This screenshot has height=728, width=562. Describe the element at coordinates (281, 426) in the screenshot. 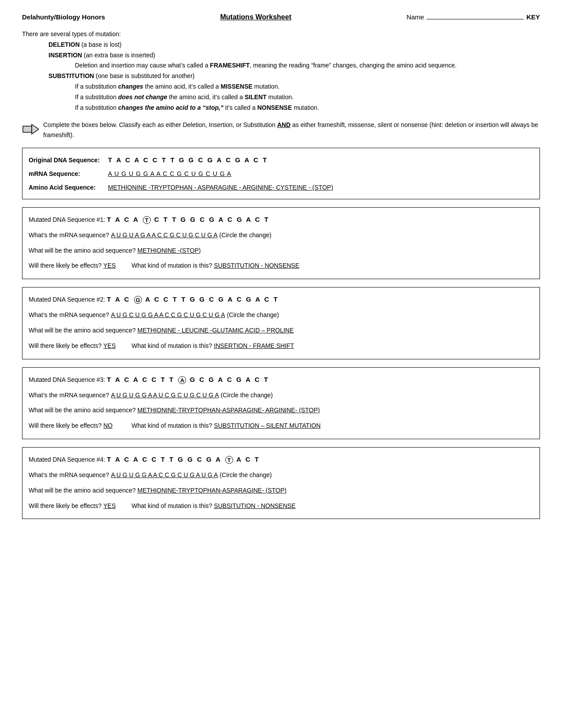

I see `mut-effects-row-3: Will there likely be effects? NO What ki…` at that location.